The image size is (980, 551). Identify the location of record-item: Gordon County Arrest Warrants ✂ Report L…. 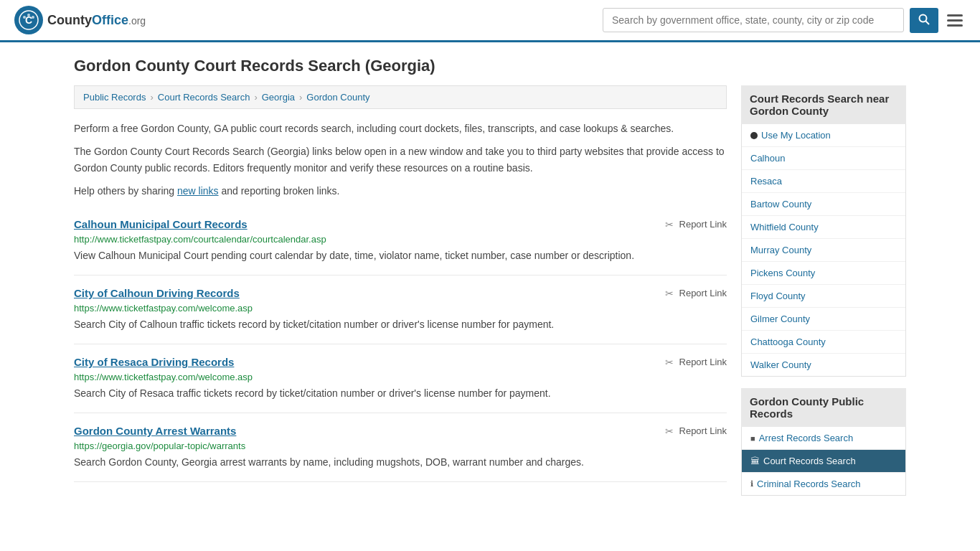
(400, 448).